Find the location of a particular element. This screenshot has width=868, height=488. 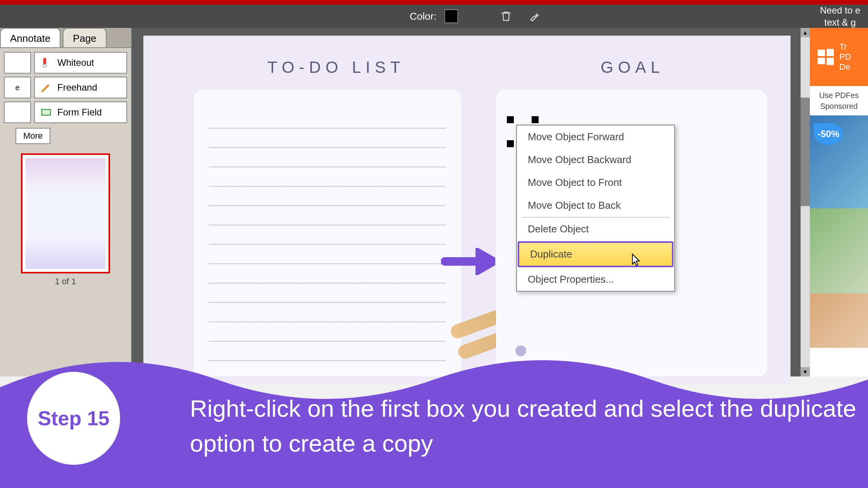

handle-top-left is located at coordinates (510, 120).